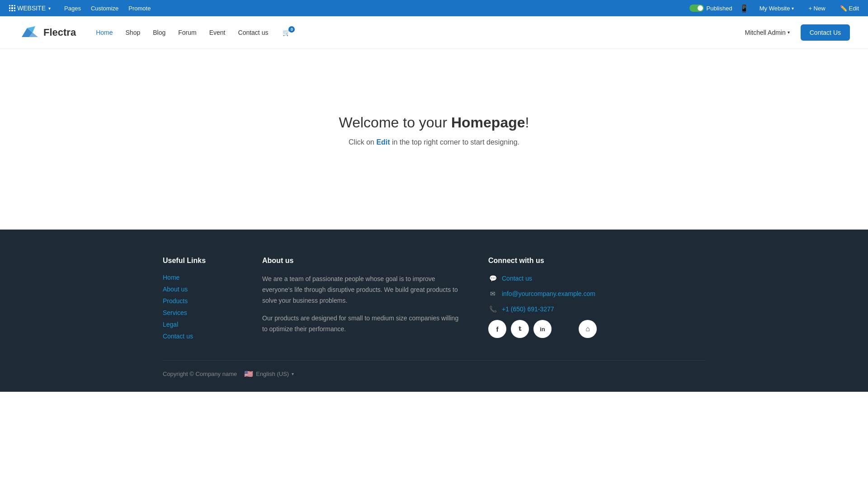  Describe the element at coordinates (159, 33) in the screenshot. I see `nav-blog: Blog` at that location.